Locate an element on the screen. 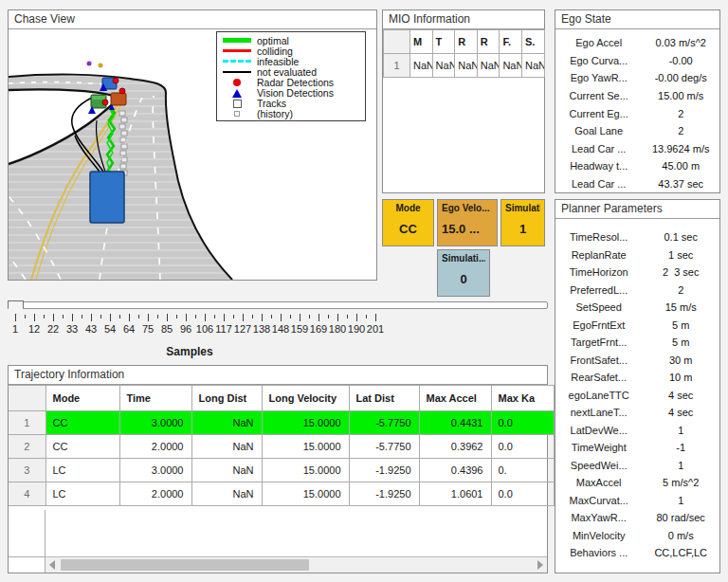 This screenshot has height=582, width=728. far-detections is located at coordinates (95, 64).